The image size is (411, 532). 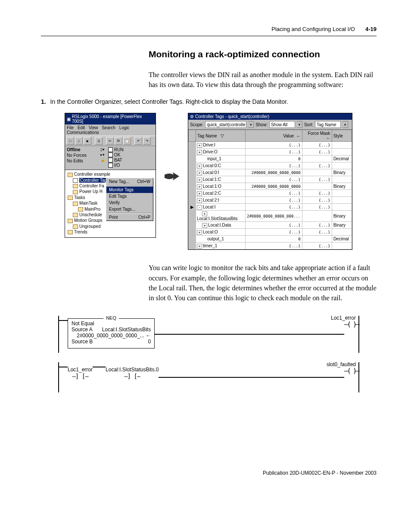 I want to click on rung-2: Loc1_error ―] [― Local:I.SlotStatusBits.…, so click(x=209, y=377).